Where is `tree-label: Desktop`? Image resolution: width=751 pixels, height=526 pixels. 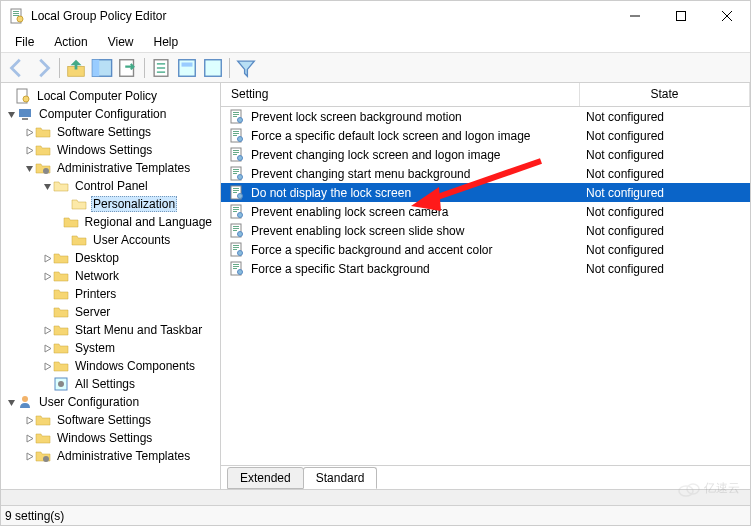
tree-label: Desktop is located at coordinates (97, 258).